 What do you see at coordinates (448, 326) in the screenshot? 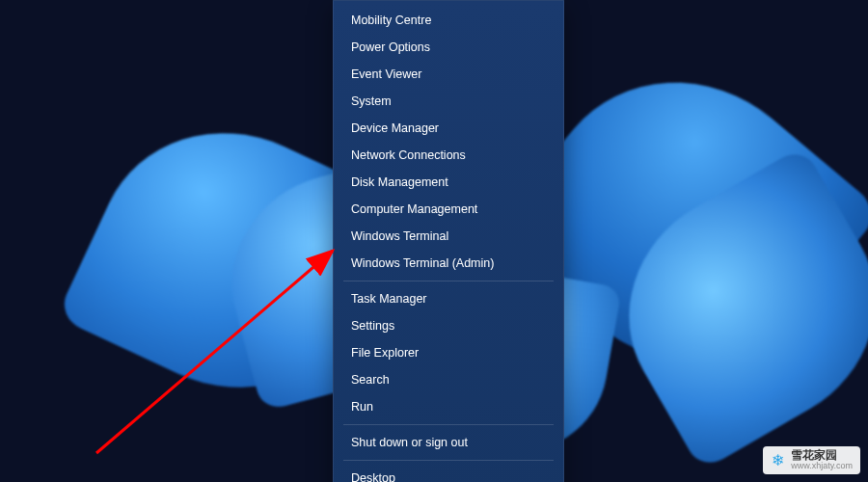
I see `menu-item-settings: Settings` at bounding box center [448, 326].